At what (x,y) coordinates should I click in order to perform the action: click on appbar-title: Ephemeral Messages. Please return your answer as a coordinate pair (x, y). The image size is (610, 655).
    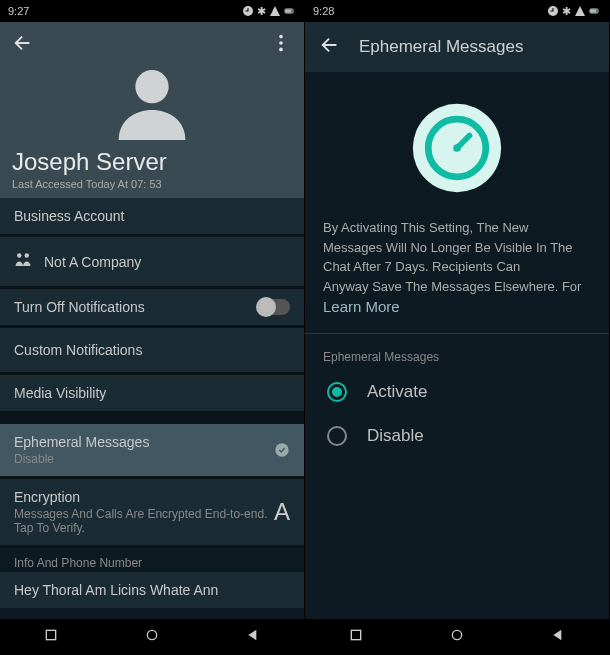
    Looking at the image, I should click on (441, 47).